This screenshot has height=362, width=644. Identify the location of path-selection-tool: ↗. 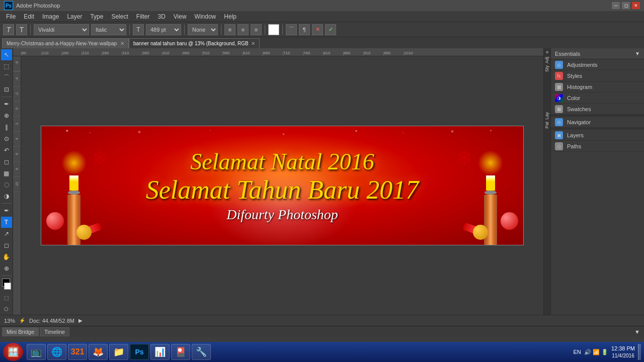
(7, 234).